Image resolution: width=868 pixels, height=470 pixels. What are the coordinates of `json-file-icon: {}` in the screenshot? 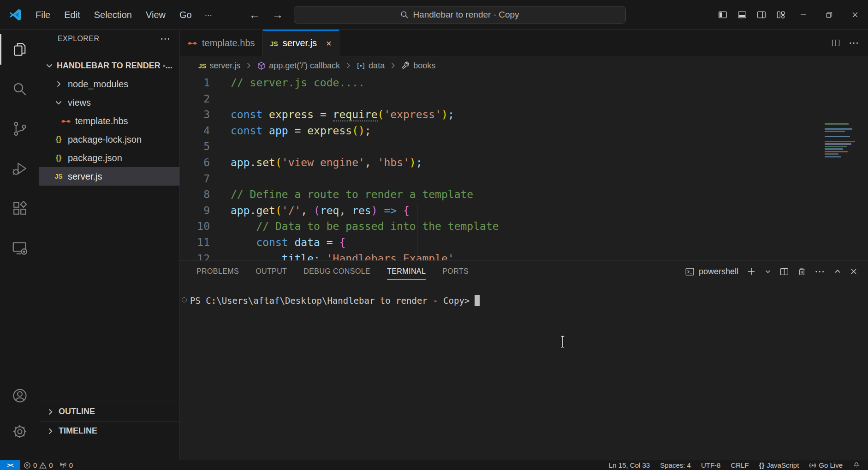 It's located at (59, 158).